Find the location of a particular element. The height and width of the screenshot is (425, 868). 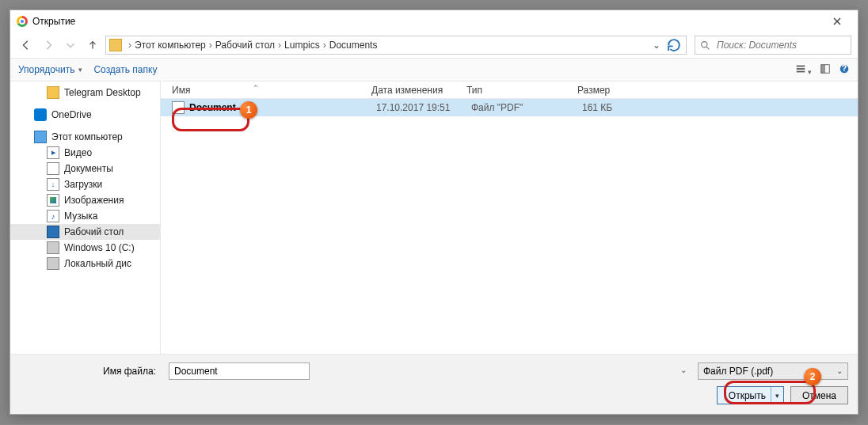

refresh-button is located at coordinates (674, 45).